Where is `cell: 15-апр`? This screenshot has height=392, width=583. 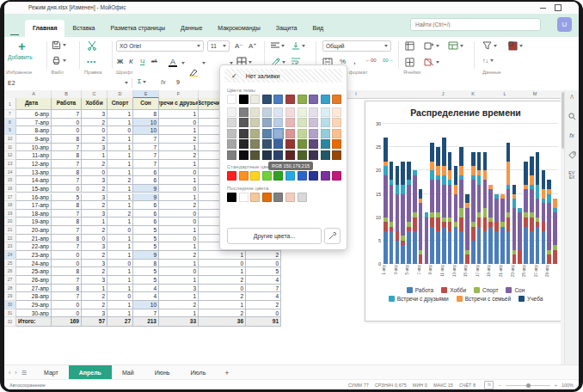
cell: 15-апр is located at coordinates (34, 189).